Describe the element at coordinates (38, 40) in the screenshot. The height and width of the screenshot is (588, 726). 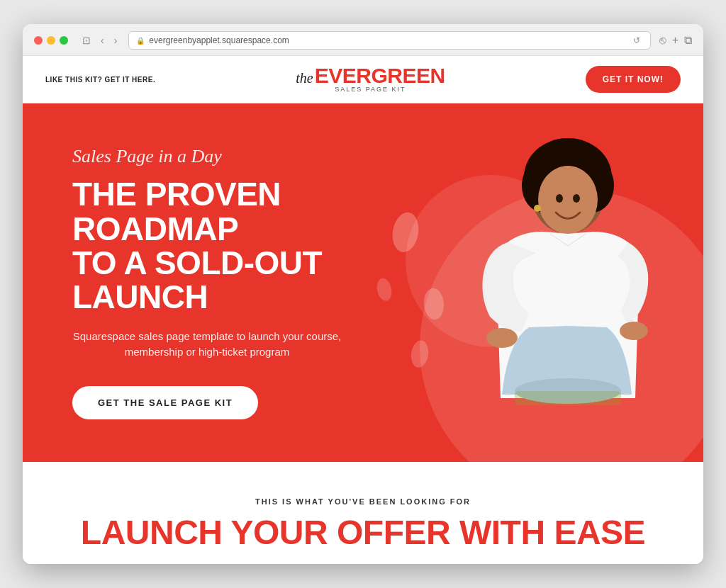
I see `close-button` at that location.